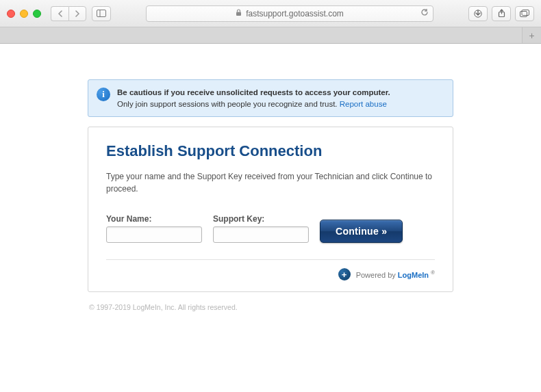 The width and height of the screenshot is (541, 392). I want to click on caution-bold: Be cautious if you receive unsolicited r…, so click(253, 92).